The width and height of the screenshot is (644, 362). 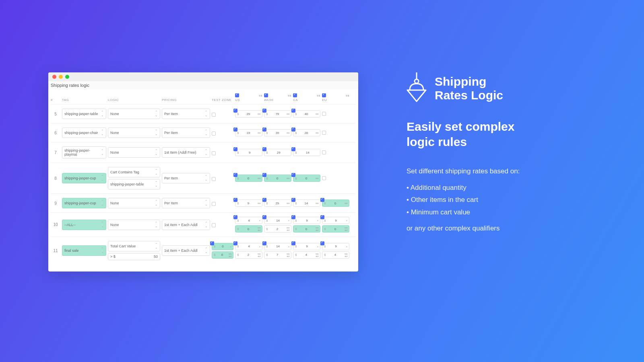 I want to click on price-input: $28ea, so click(x=307, y=133).